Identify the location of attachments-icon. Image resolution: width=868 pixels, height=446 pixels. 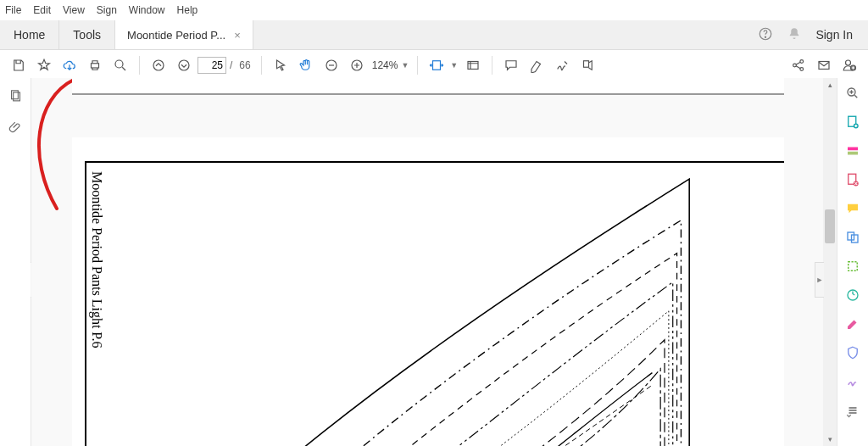
(15, 129).